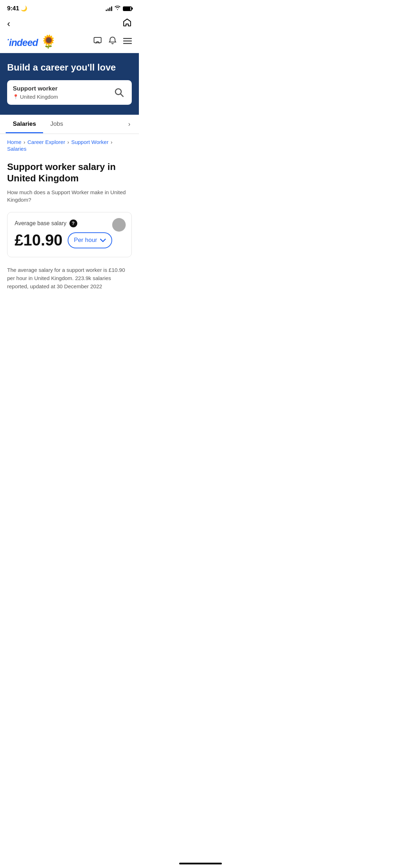 The height and width of the screenshot is (868, 401). I want to click on menu-icon, so click(127, 42).